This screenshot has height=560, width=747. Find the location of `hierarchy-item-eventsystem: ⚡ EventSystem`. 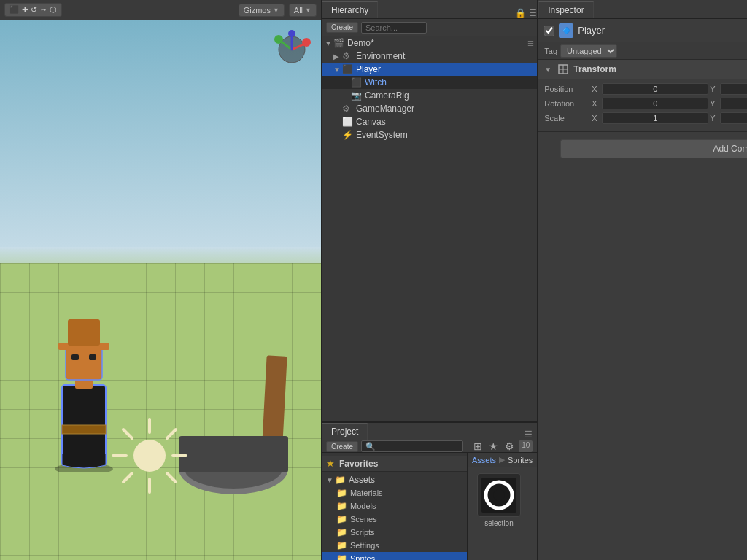

hierarchy-item-eventsystem: ⚡ EventSystem is located at coordinates (429, 135).